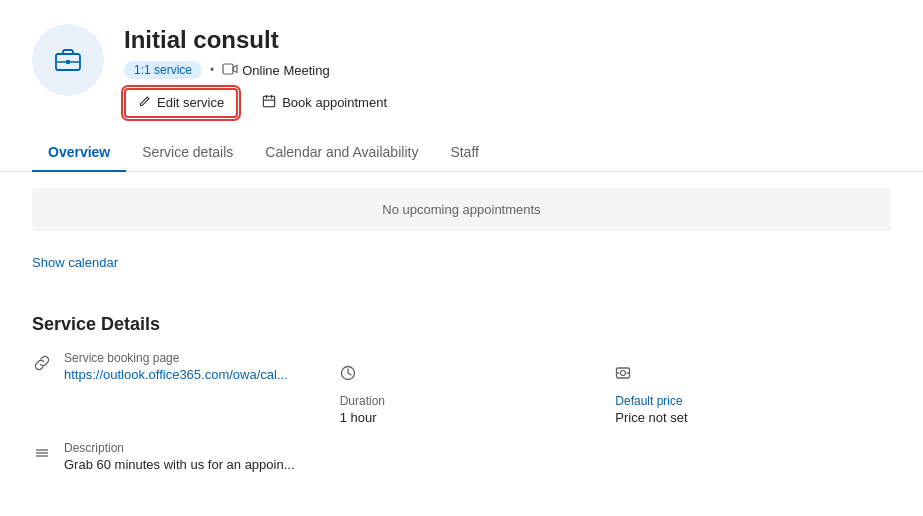 The image size is (923, 516). What do you see at coordinates (262, 71) in the screenshot?
I see `header-info: Initial consult 1:1 service • Online Mee…` at bounding box center [262, 71].